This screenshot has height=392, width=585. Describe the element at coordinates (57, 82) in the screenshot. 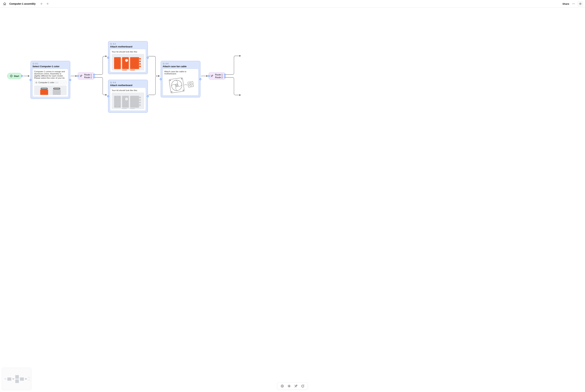

I see `tag-code: 1-1` at that location.